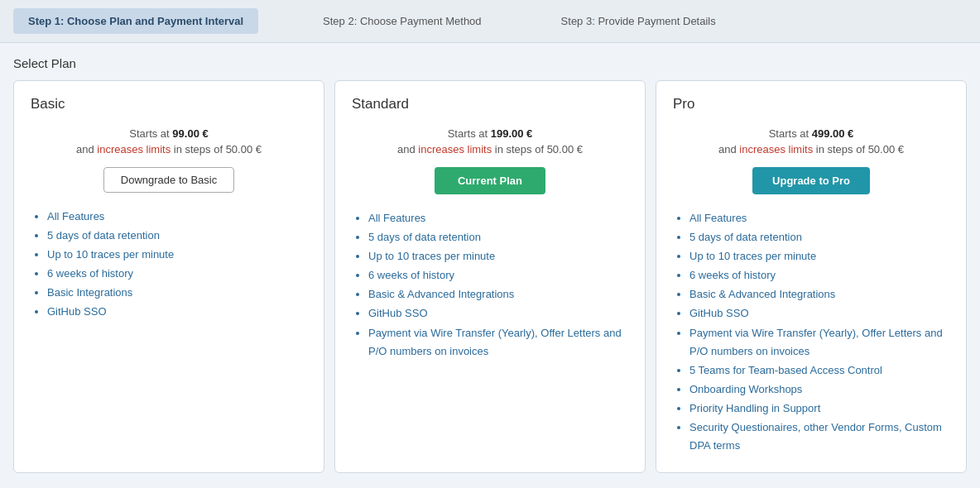 The width and height of the screenshot is (980, 488). What do you see at coordinates (490, 141) in the screenshot?
I see `plan-price-standard: Starts at 199.00 € and increases limits …` at bounding box center [490, 141].